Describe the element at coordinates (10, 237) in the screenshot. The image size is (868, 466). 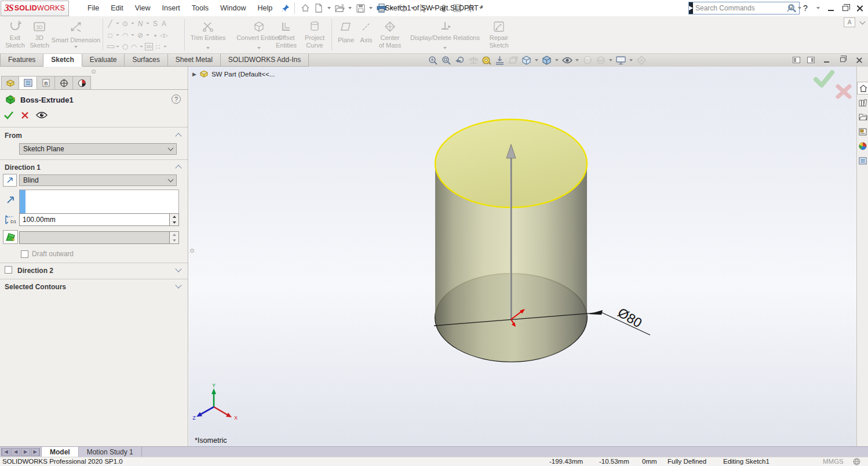
I see `draft-button` at that location.